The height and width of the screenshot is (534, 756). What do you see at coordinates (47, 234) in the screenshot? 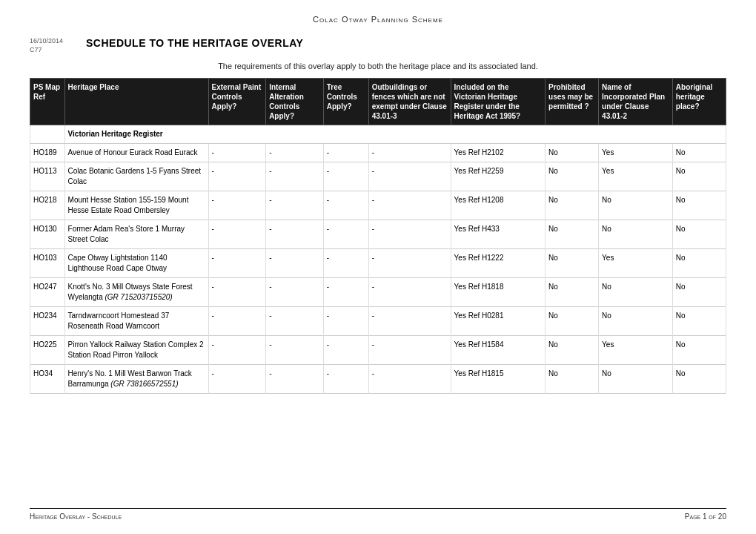
I see `cell-ps-ref: HO130` at bounding box center [47, 234].